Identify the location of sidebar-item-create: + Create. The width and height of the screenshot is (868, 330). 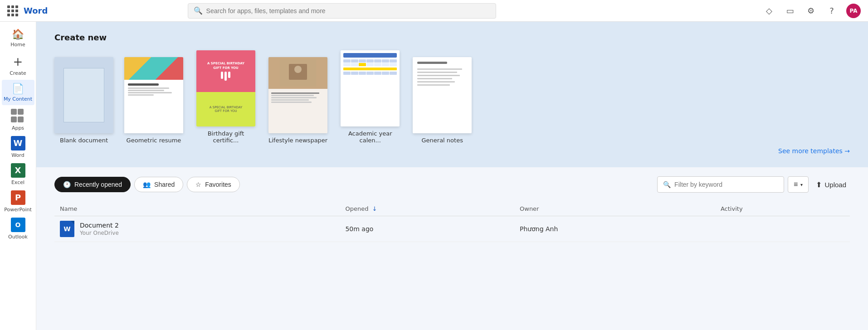
(18, 65).